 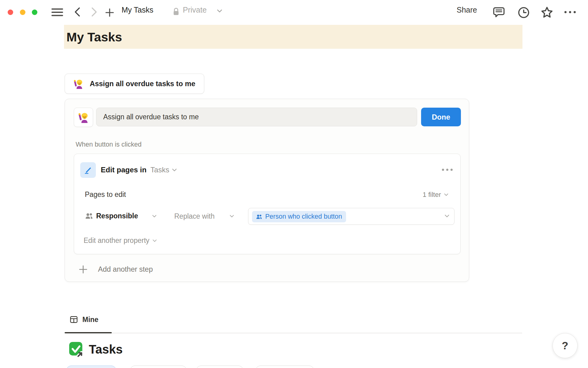 What do you see at coordinates (134, 84) in the screenshot?
I see `automation-button: Assign all overdue tasks to me` at bounding box center [134, 84].